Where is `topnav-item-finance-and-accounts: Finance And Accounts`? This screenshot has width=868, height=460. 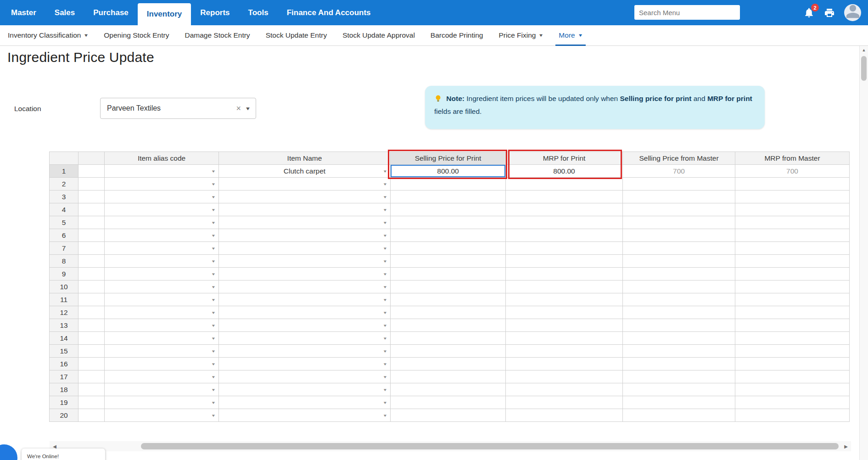 topnav-item-finance-and-accounts: Finance And Accounts is located at coordinates (329, 13).